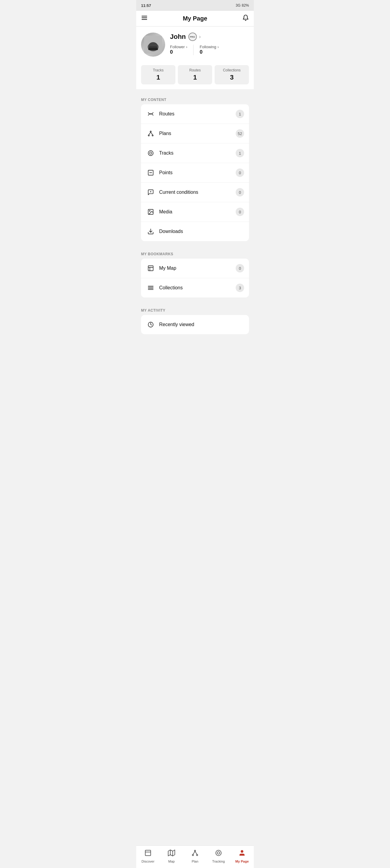 This screenshot has height=868, width=390. Describe the element at coordinates (198, 288) in the screenshot. I see `collections-label: Collections` at that location.